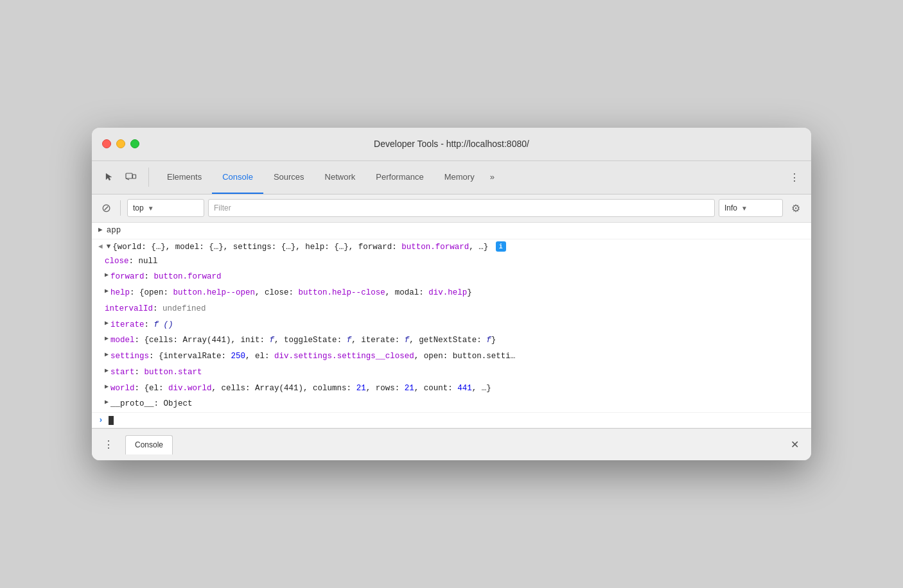 This screenshot has height=588, width=903. What do you see at coordinates (100, 247) in the screenshot?
I see `back-arrow: ◀` at bounding box center [100, 247].